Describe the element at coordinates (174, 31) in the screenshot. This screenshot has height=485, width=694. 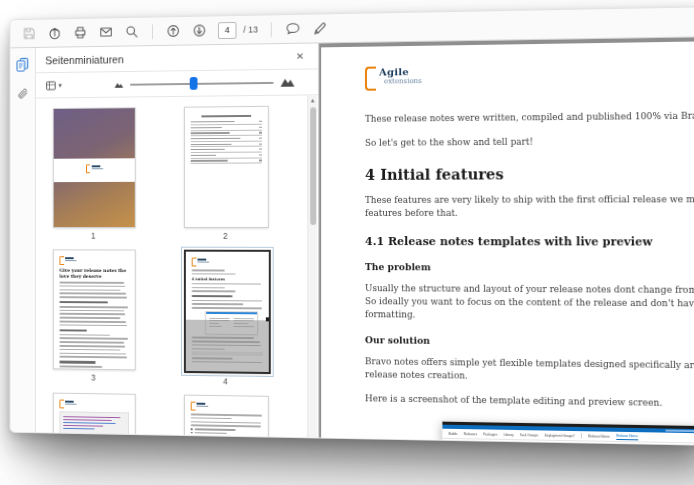
I see `previous-page-button` at that location.